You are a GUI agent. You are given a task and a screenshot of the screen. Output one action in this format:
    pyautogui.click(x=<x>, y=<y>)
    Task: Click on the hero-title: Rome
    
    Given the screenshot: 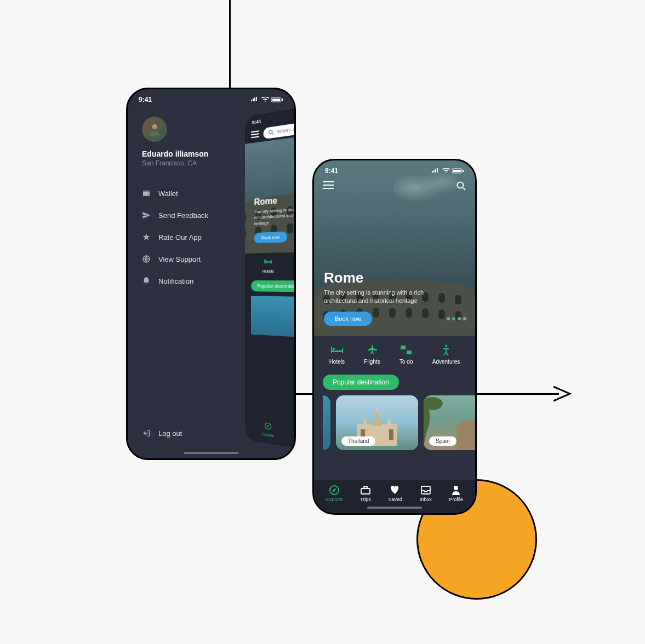 What is the action you would take?
    pyautogui.click(x=376, y=278)
    